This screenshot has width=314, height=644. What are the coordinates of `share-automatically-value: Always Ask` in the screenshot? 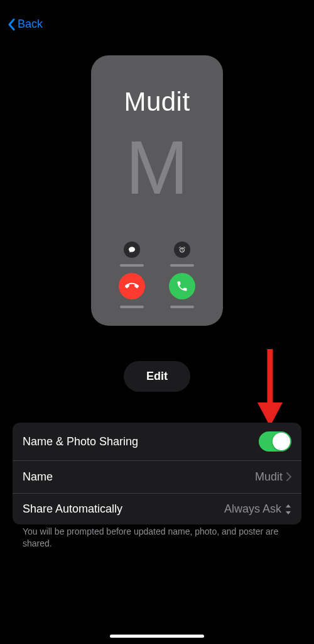 It's located at (252, 509).